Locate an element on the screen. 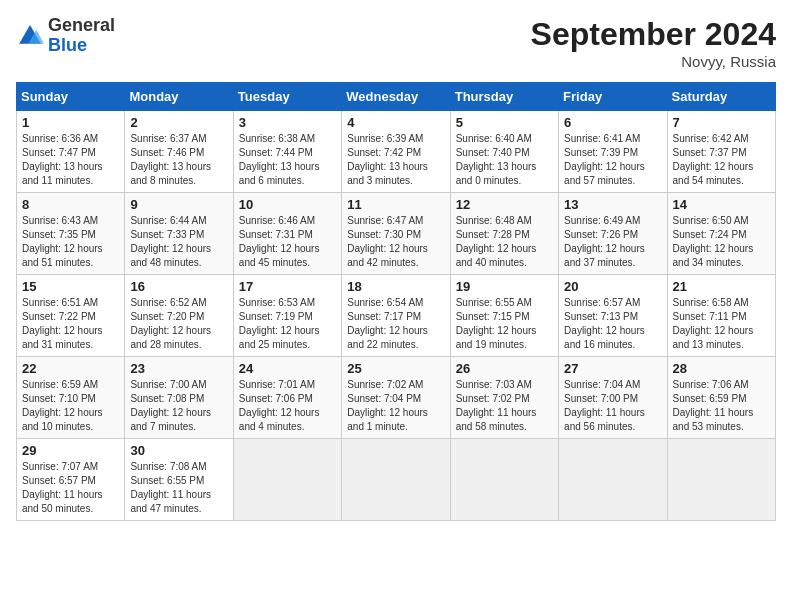  logo: General Blue is located at coordinates (66, 36).